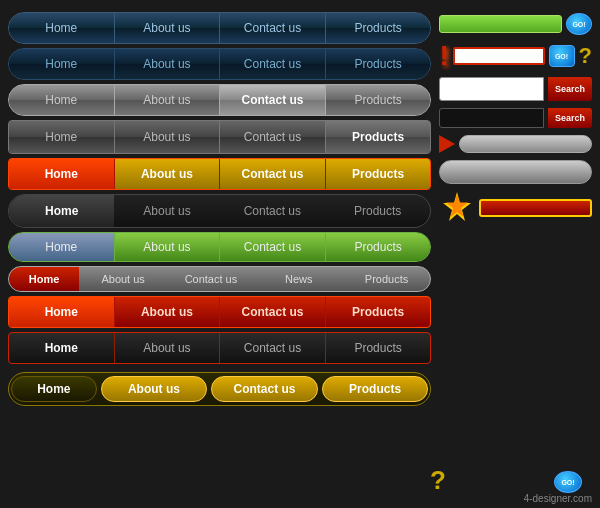 The image size is (600, 508). I want to click on nav-home-10: Home, so click(62, 348).